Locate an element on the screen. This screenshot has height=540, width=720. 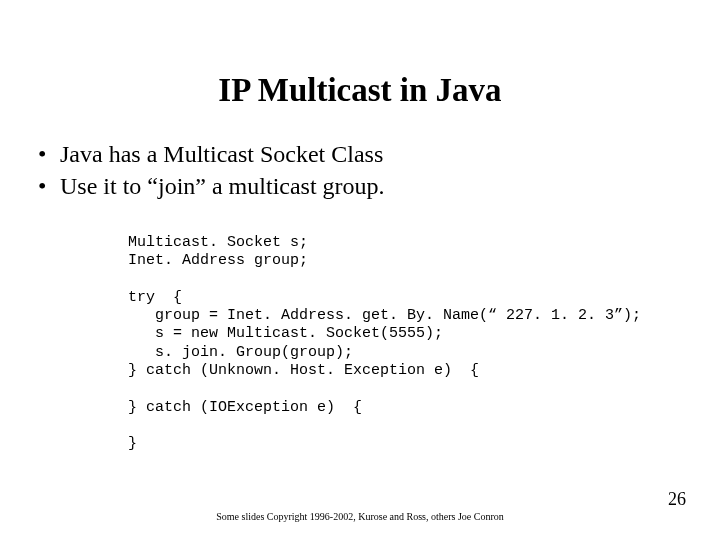
bullet-item: • Use it to “join” a multicast group. is located at coordinates (358, 186).